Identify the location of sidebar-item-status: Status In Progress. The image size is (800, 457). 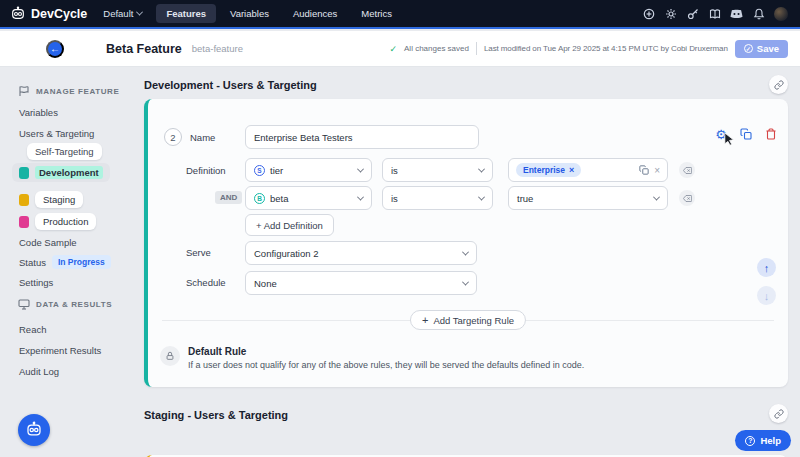
(65, 262).